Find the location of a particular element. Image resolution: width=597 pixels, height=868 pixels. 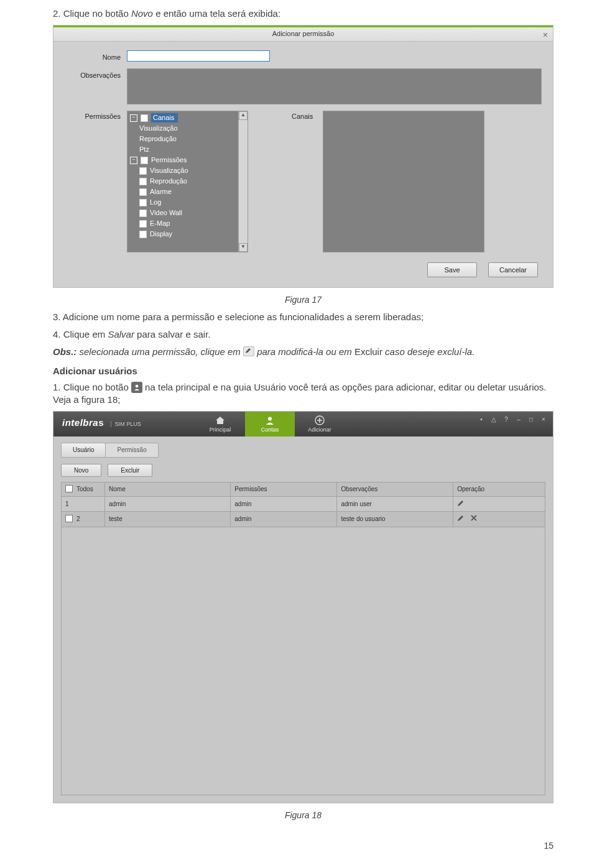

cell-idx: 2 is located at coordinates (83, 520).